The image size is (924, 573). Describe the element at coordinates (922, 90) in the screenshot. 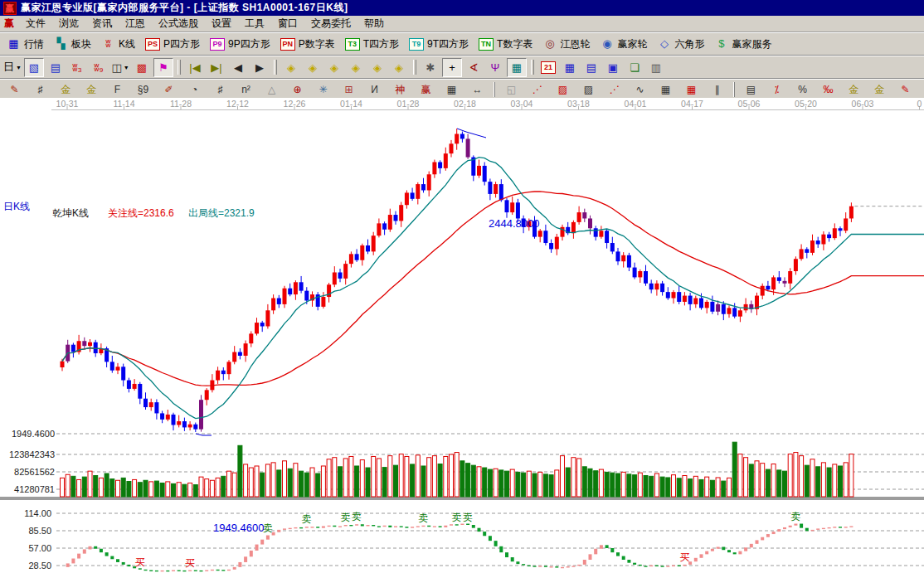

I see `jiang-wave-tool: 江` at that location.